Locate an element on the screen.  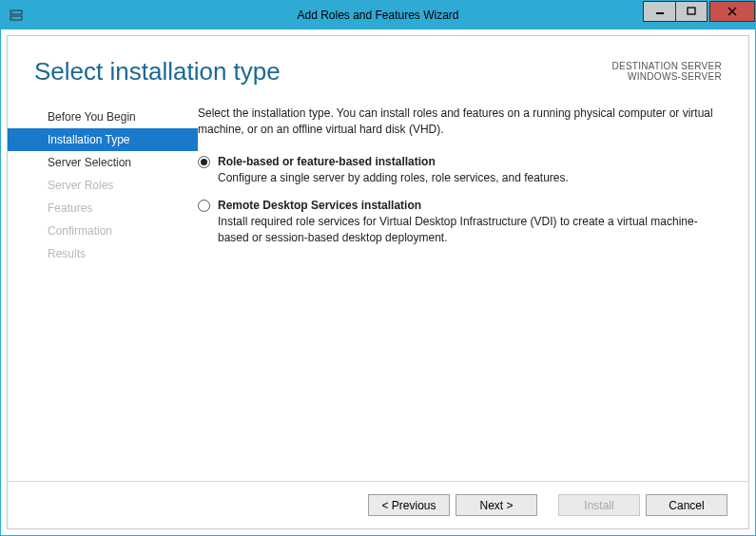
destination-value: WINDOWS-SERVER is located at coordinates (667, 76).